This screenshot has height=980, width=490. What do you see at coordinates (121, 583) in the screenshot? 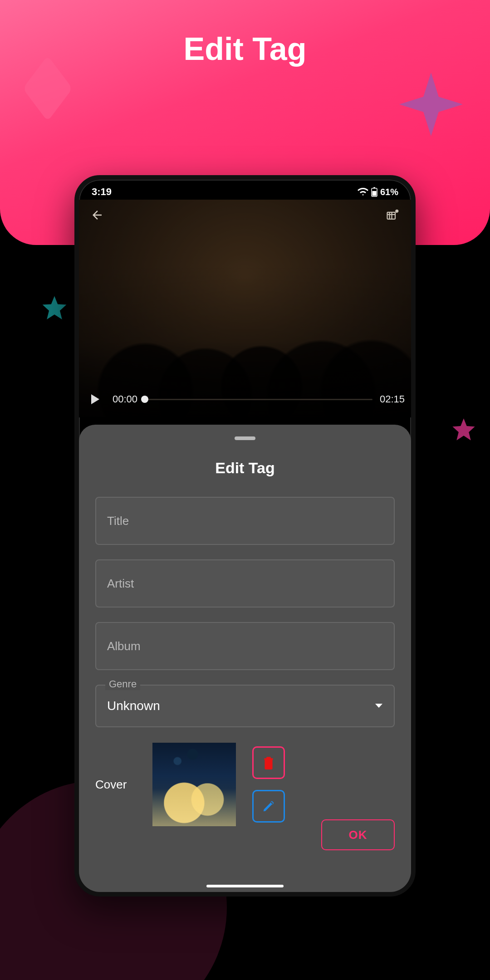
I see `artist-label: Artist` at bounding box center [121, 583].